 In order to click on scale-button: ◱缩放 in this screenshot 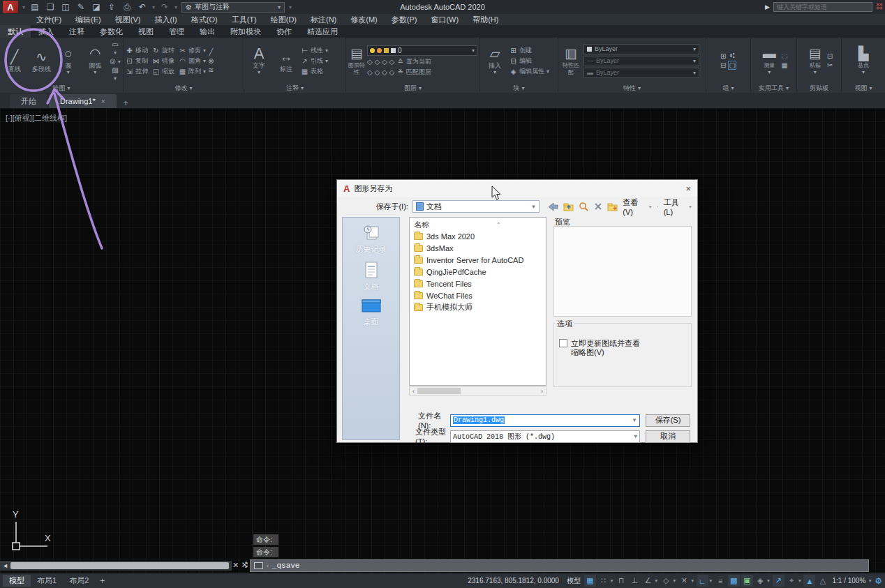, I will do `click(163, 71)`.